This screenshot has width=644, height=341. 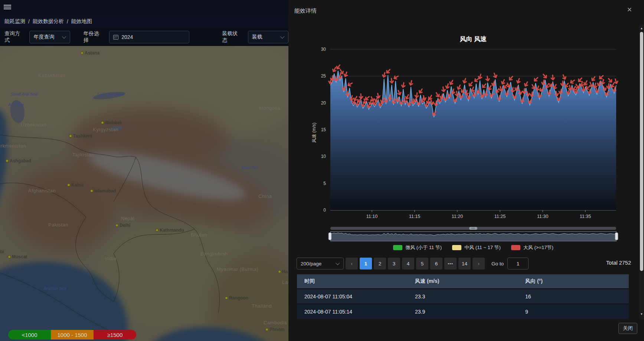 I want to click on table-cell: 16, so click(x=573, y=297).